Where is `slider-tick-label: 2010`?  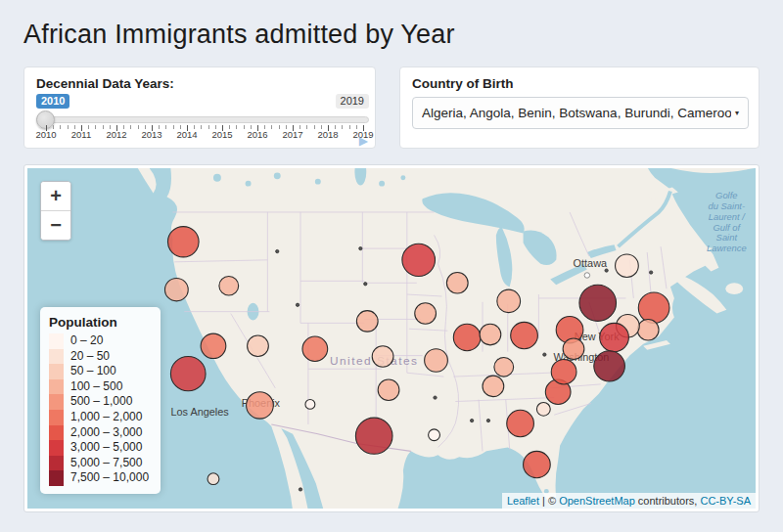
slider-tick-label: 2010 is located at coordinates (45, 135).